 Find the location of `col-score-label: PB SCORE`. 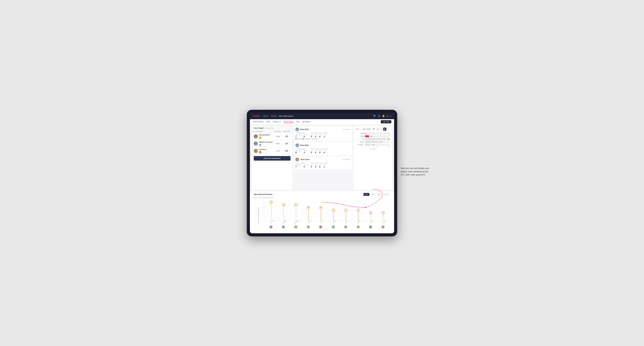

col-score-label: PB SCORE is located at coordinates (278, 131).